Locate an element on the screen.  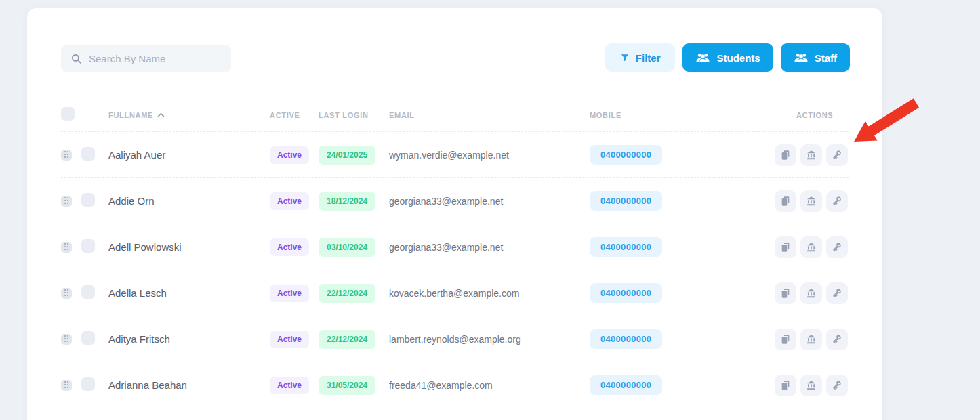
header-email: EMAIL is located at coordinates (489, 115).